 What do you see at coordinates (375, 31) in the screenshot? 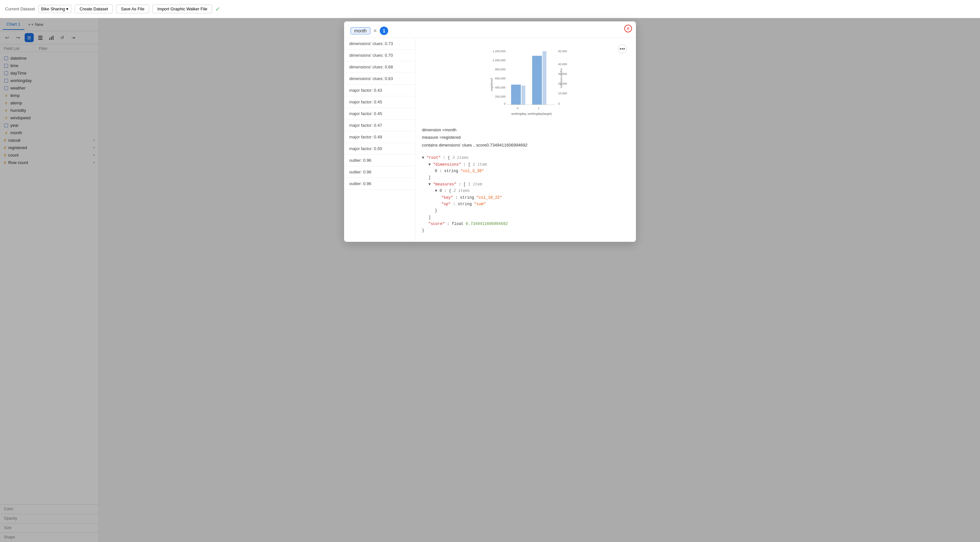
I see `equals-sign: =` at bounding box center [375, 31].